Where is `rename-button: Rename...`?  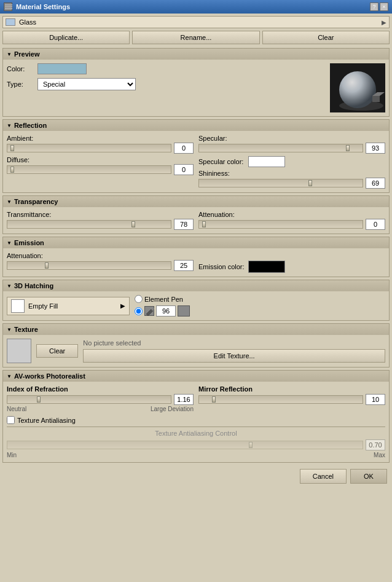
rename-button: Rename... is located at coordinates (195, 37).